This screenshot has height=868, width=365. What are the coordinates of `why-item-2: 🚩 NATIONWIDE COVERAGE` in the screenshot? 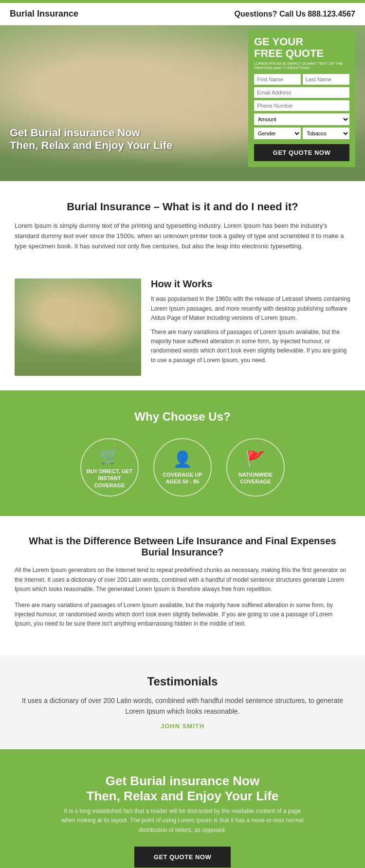 It's located at (256, 467).